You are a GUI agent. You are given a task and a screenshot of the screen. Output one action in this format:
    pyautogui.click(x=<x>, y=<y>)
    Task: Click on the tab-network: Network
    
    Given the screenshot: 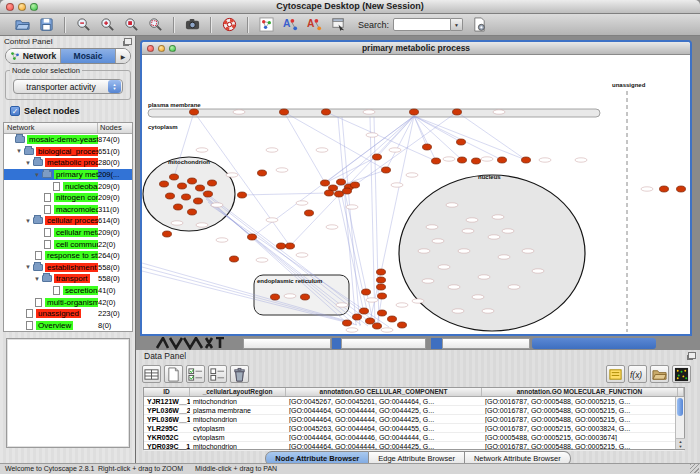 What is the action you would take?
    pyautogui.click(x=34, y=56)
    